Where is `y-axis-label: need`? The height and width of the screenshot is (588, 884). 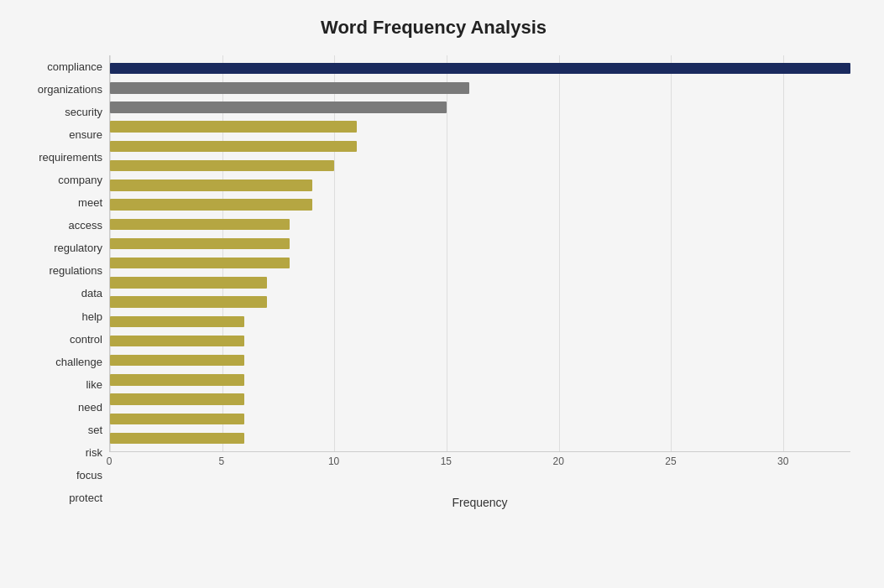 y-axis-label: need is located at coordinates (91, 408).